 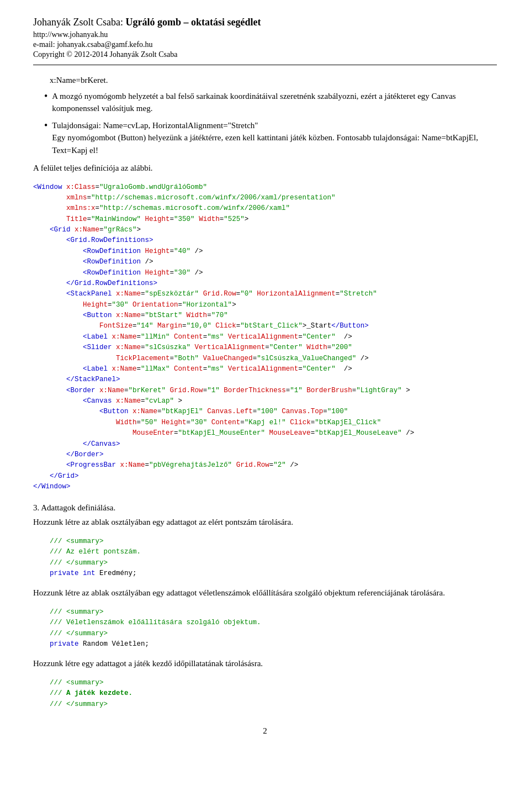 What do you see at coordinates (271, 124) in the screenshot?
I see `bullet-section: • A mozgó nyomógomb helyzetét a bal fels…` at bounding box center [271, 124].